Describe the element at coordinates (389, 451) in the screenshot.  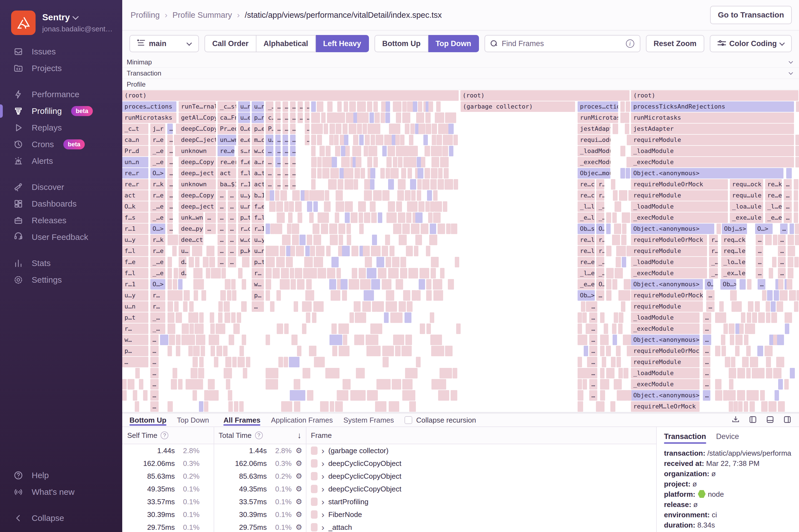
I see `table-row: 1.44s2.8%⚙1.44s2.8%⚙›(garbage collector)` at that location.